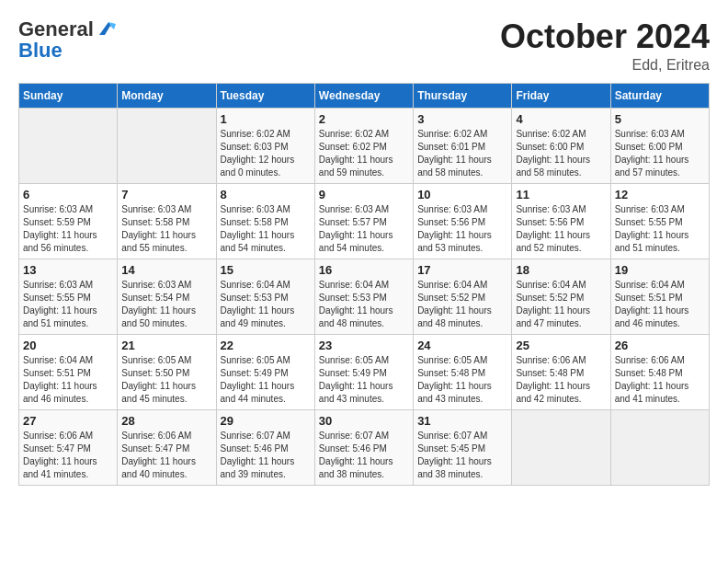  Describe the element at coordinates (462, 346) in the screenshot. I see `day-number: 24` at that location.